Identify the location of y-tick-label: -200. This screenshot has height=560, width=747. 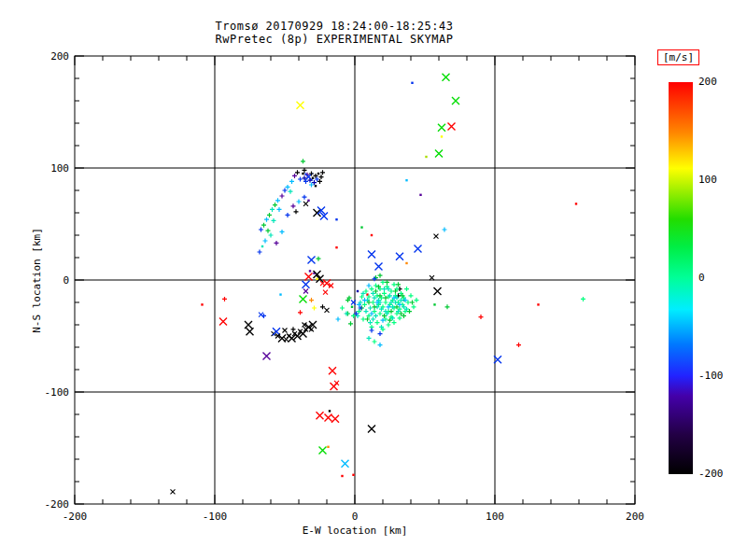
(58, 504).